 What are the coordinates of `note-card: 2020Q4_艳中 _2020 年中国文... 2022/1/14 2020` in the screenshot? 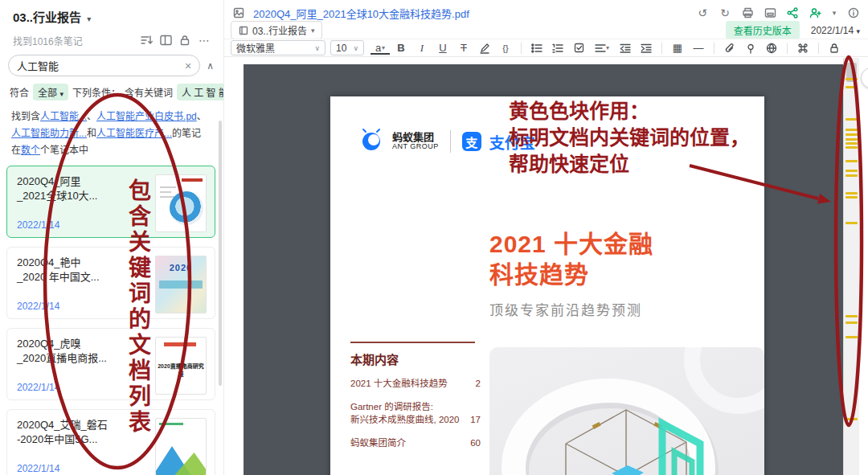 It's located at (111, 283).